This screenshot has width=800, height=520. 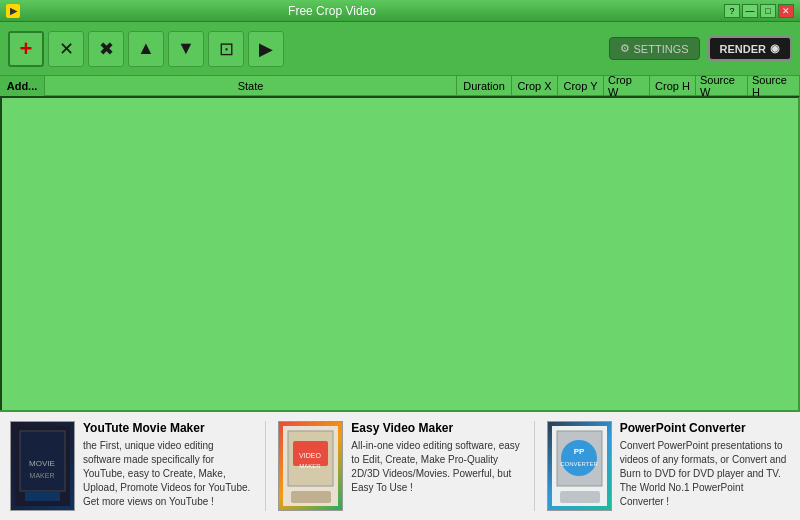 I want to click on arrow-down-icon: ▼, so click(x=186, y=48).